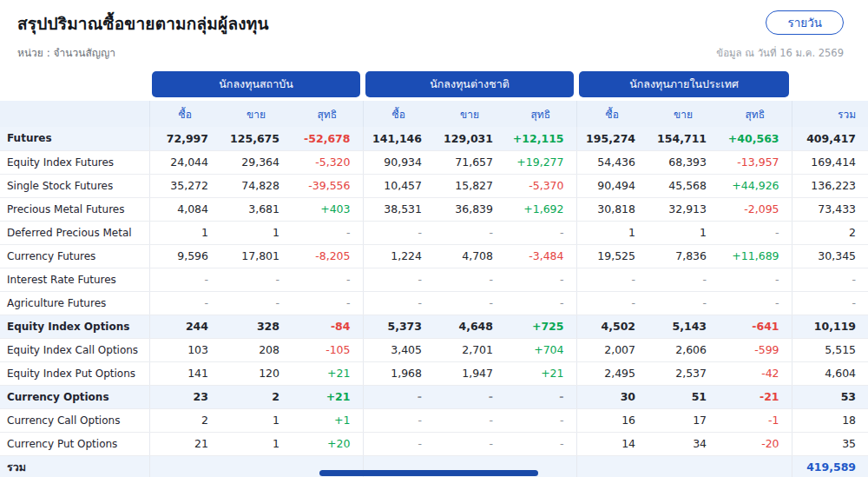 The height and width of the screenshot is (477, 868). I want to click on table-row: Equity Index Put Options141120+211,9681,…, so click(434, 374).